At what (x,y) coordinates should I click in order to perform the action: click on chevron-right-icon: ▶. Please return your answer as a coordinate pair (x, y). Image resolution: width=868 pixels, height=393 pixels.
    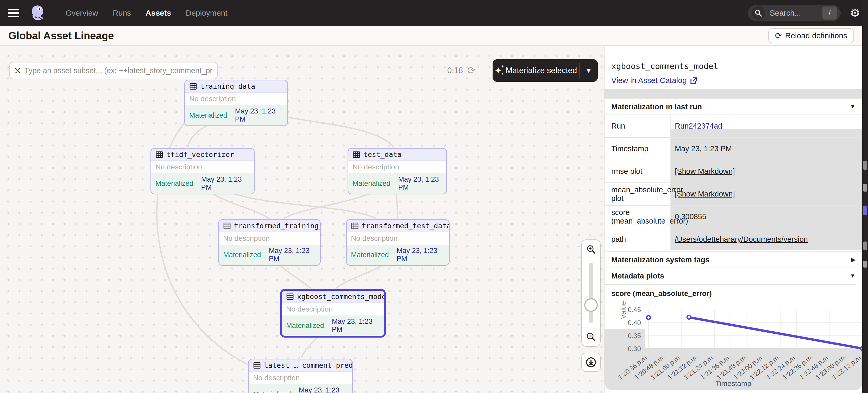
    Looking at the image, I should click on (853, 260).